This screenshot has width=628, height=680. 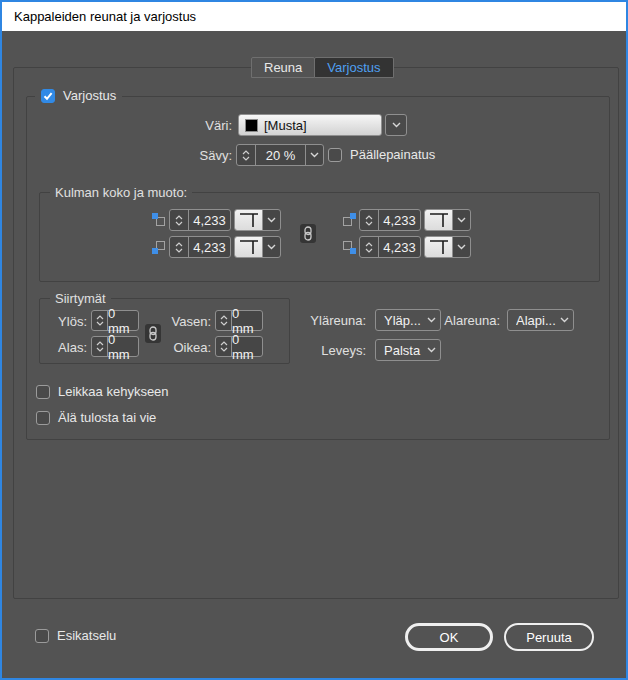 What do you see at coordinates (43, 392) in the screenshot?
I see `clip-to-frame-checkbox` at bounding box center [43, 392].